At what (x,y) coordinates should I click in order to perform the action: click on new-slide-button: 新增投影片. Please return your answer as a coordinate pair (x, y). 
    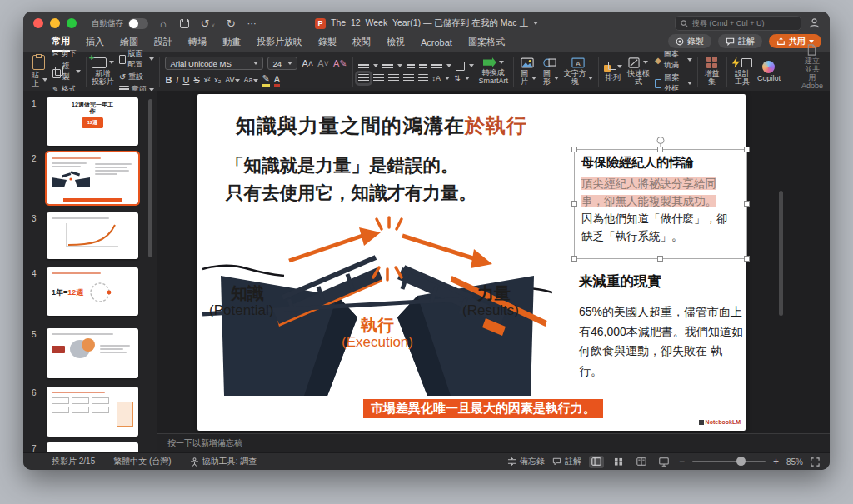
    Looking at the image, I should click on (103, 72).